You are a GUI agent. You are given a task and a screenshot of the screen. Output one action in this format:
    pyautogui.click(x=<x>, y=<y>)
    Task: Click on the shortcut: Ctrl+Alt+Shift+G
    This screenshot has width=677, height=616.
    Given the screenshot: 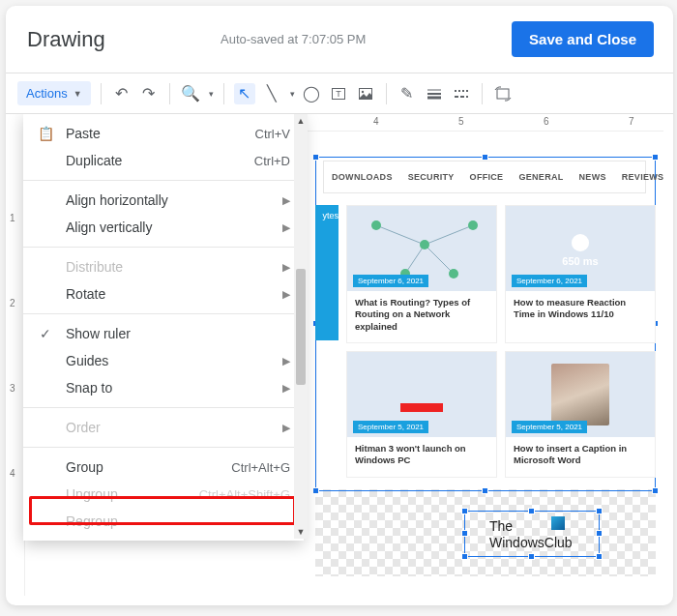 What is the action you would take?
    pyautogui.click(x=245, y=495)
    